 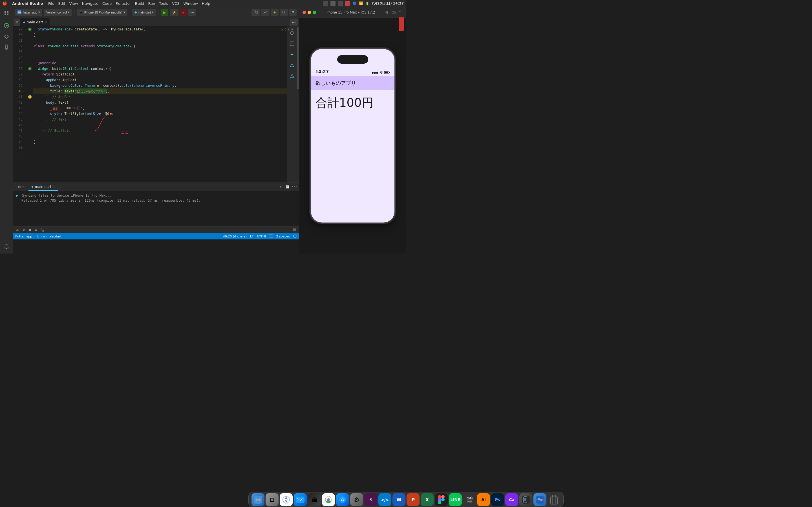 I want to click on settings-bottom: ⚙, so click(x=36, y=230).